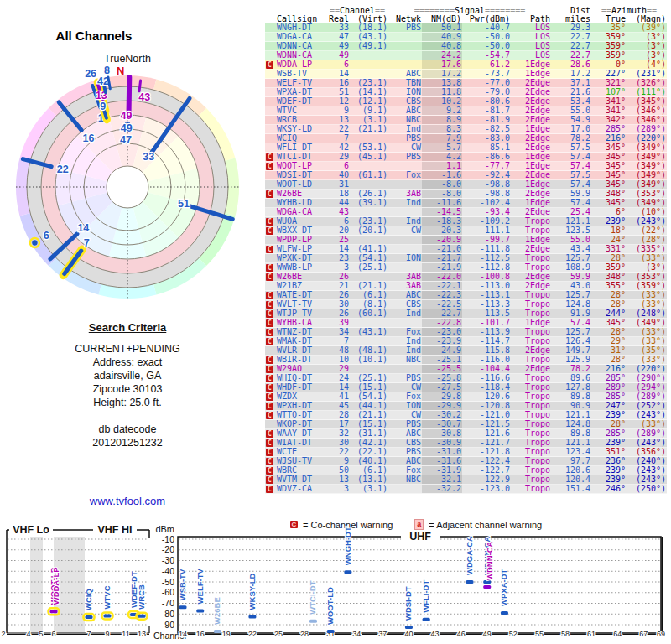  What do you see at coordinates (617, 634) in the screenshot?
I see `channel-tick-label: 64` at bounding box center [617, 634].